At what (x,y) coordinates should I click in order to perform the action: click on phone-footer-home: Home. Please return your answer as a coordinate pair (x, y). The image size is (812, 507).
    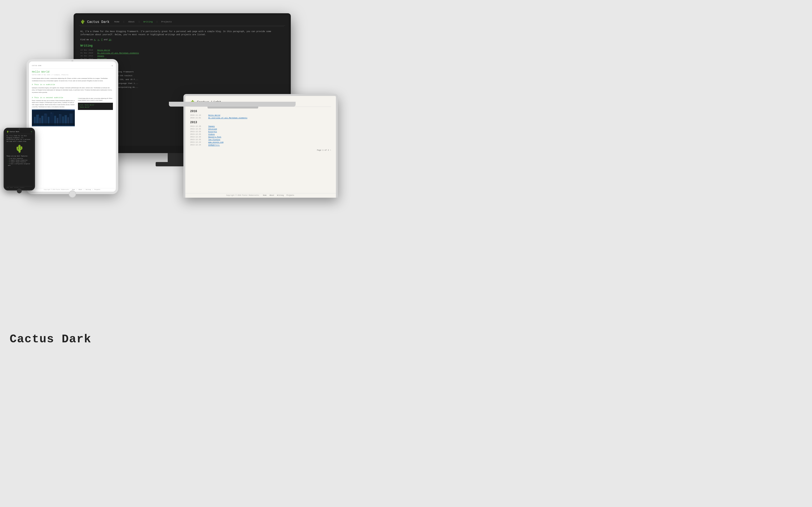
    Looking at the image, I should click on (8, 188).